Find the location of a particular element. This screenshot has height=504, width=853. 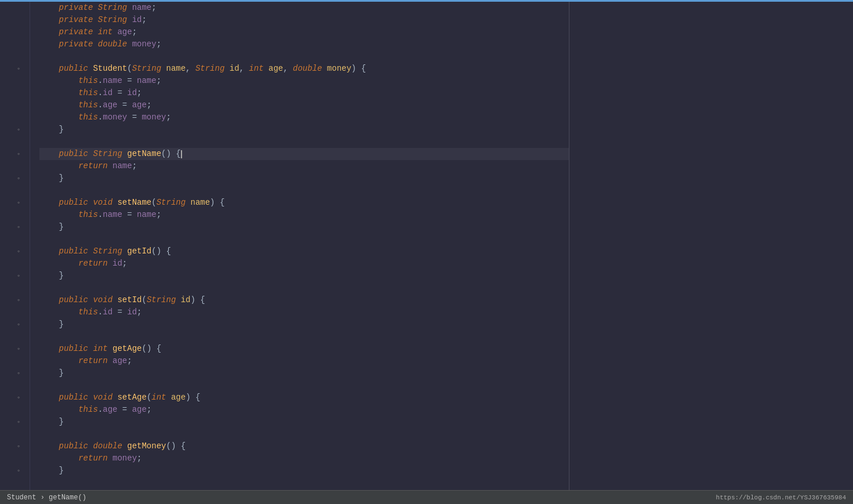

blog-url: https://blog.csdn.net/YSJ367635984 is located at coordinates (781, 498).